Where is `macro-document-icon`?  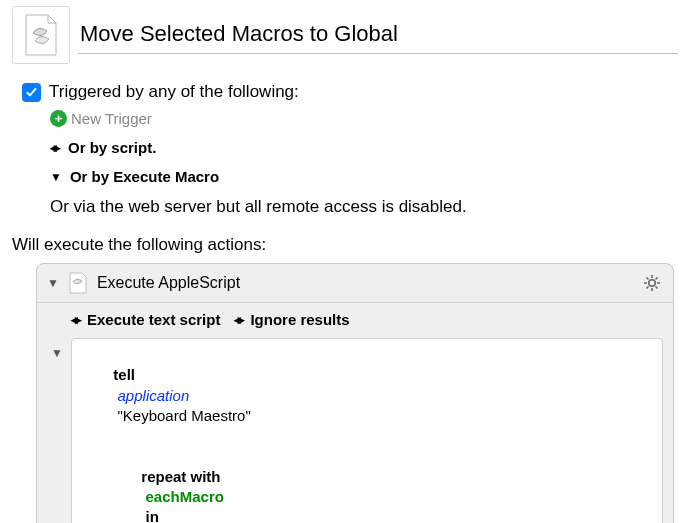
macro-document-icon is located at coordinates (41, 35).